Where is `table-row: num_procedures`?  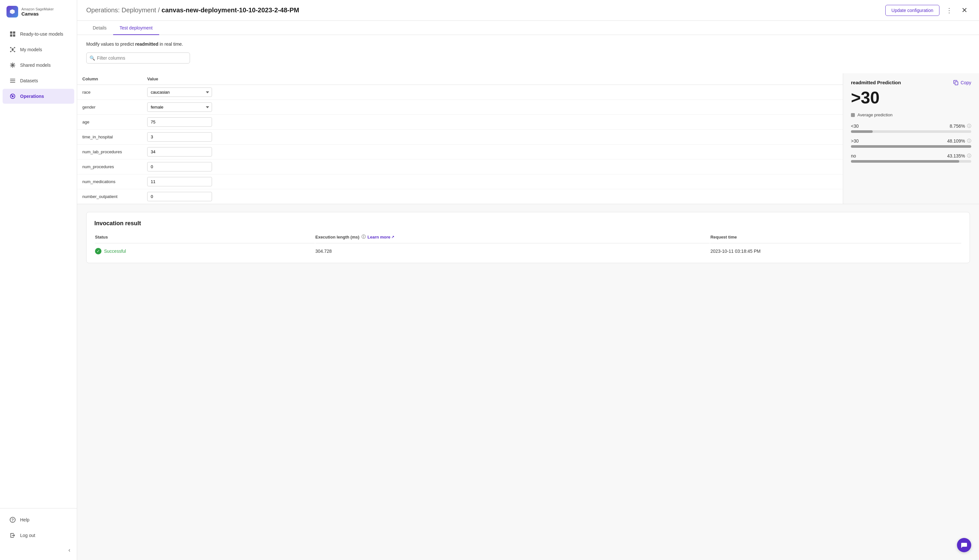
table-row: num_procedures is located at coordinates (460, 167).